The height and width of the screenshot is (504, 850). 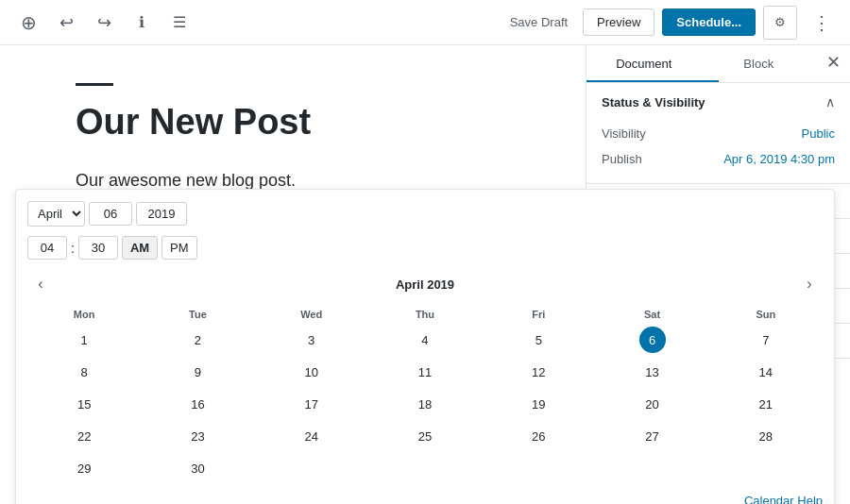 What do you see at coordinates (718, 134) in the screenshot?
I see `visibility-row: Visibility Public` at bounding box center [718, 134].